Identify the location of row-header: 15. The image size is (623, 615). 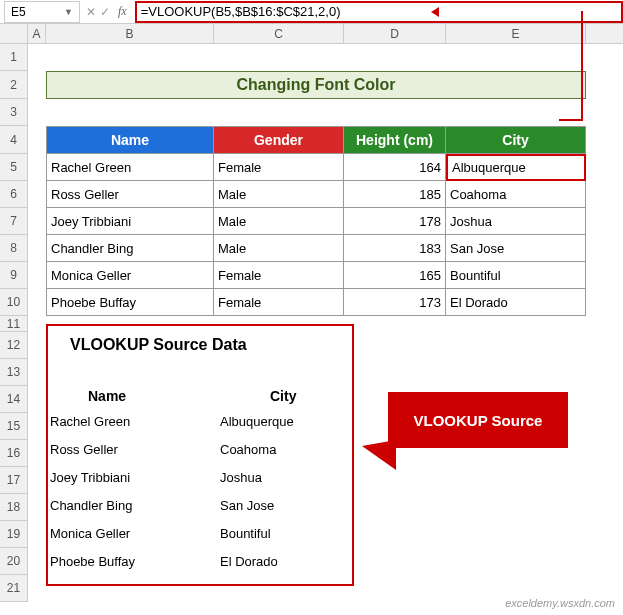
(14, 426).